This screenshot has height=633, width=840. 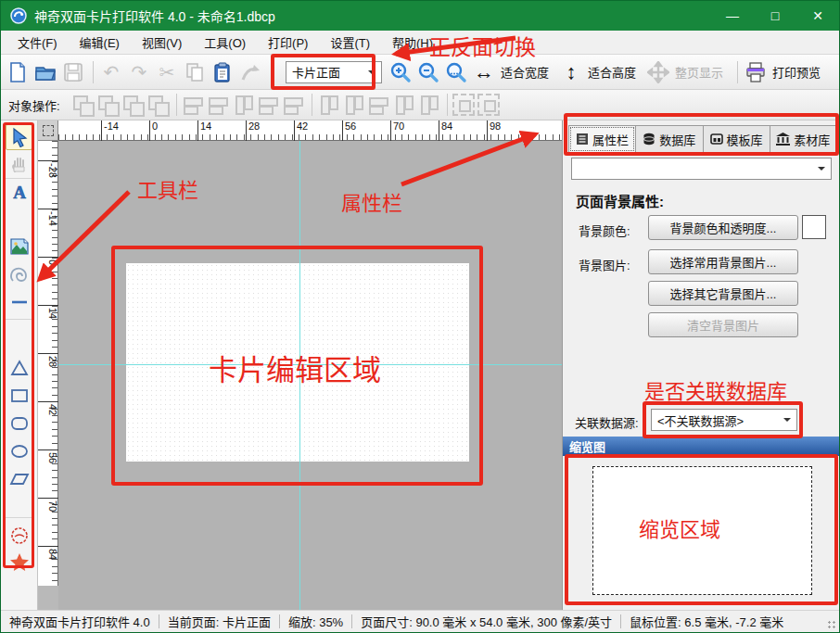 I want to click on resize-grip, so click(x=832, y=625).